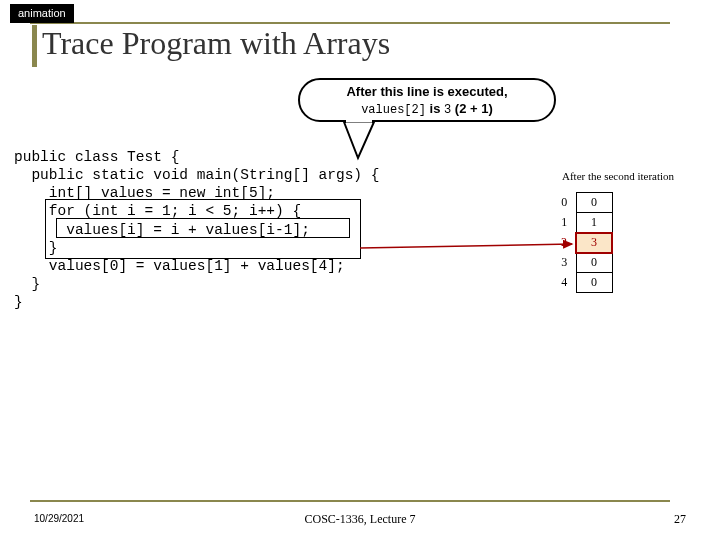  Describe the element at coordinates (680, 520) in the screenshot. I see `footer-page-number: 27` at that location.